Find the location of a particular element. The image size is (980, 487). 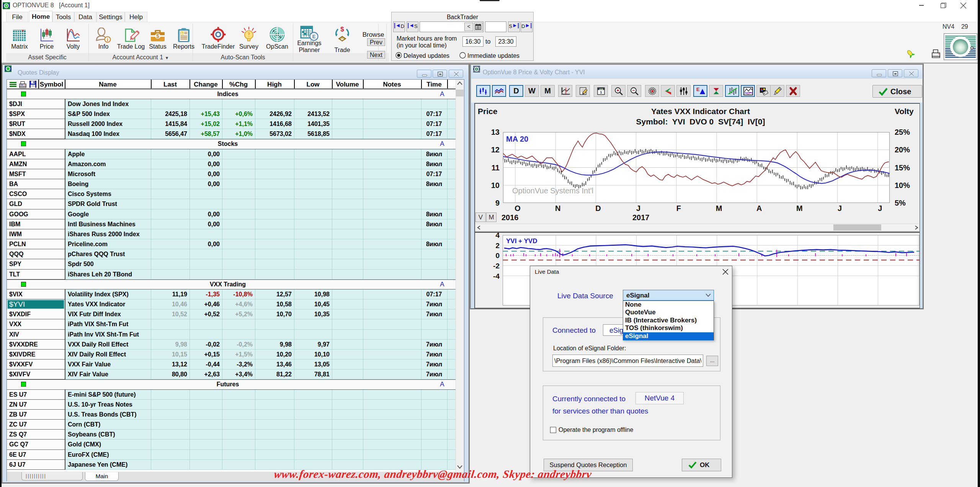

svg-text: w is located at coordinates (342, 39).